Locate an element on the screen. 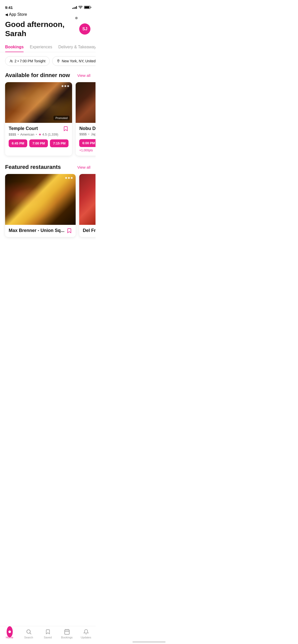 This screenshot has width=298, height=644. status-bar: 9:41 is located at coordinates (48, 6).